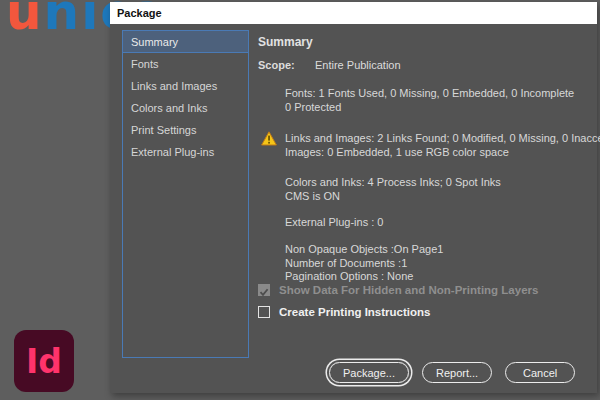 Image resolution: width=600 pixels, height=400 pixels. What do you see at coordinates (398, 290) in the screenshot?
I see `show-hidden-layers-checkbox-row: Show Data For Hidden and Non-Printing La…` at bounding box center [398, 290].